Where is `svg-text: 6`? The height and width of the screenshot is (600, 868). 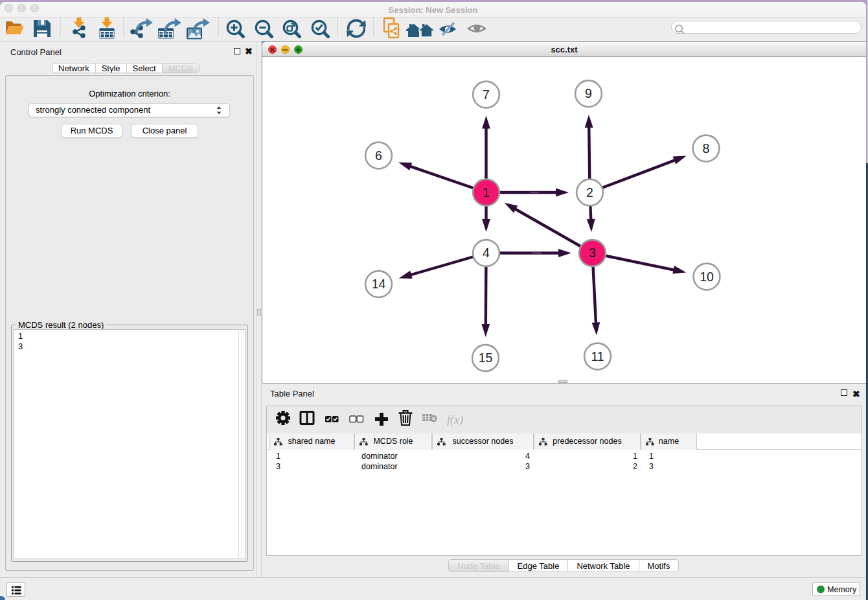 svg-text: 6 is located at coordinates (378, 156).